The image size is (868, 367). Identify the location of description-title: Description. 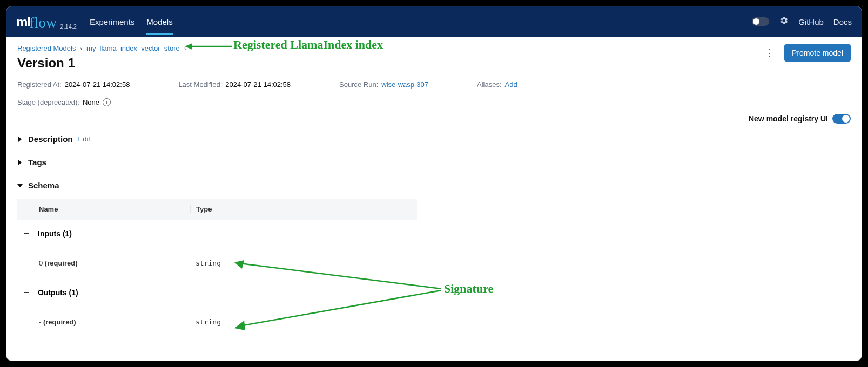
(51, 139).